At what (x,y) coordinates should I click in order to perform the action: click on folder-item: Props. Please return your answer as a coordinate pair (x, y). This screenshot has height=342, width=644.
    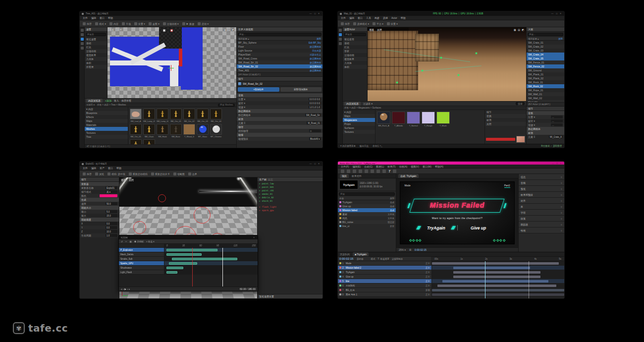
    Looking at the image, I should click on (359, 124).